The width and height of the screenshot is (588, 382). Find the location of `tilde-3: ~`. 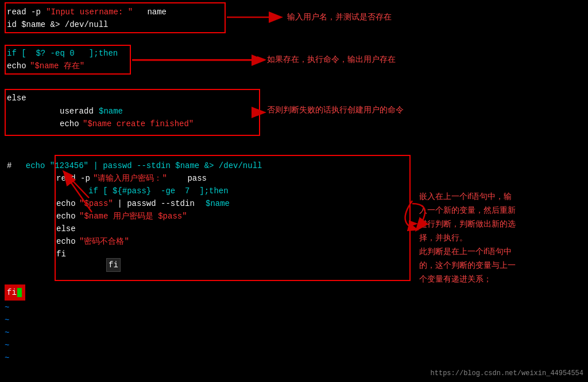

tilde-3: ~ is located at coordinates (7, 333).